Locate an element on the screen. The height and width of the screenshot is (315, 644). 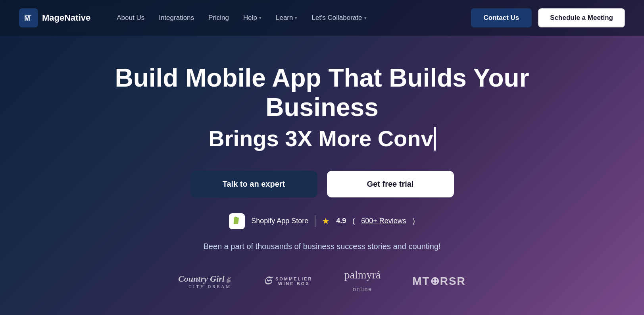
review-paren-close: ) is located at coordinates (414, 221).